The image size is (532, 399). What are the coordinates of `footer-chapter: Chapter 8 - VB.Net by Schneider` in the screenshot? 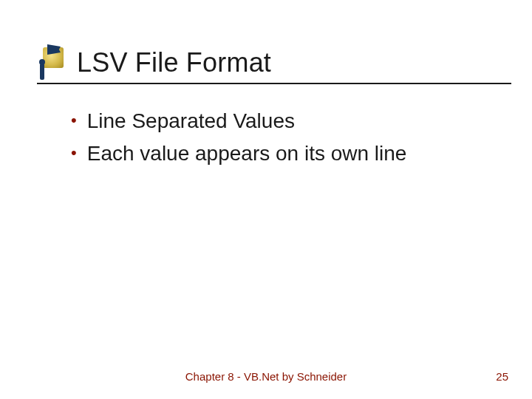 It's located at (266, 377).